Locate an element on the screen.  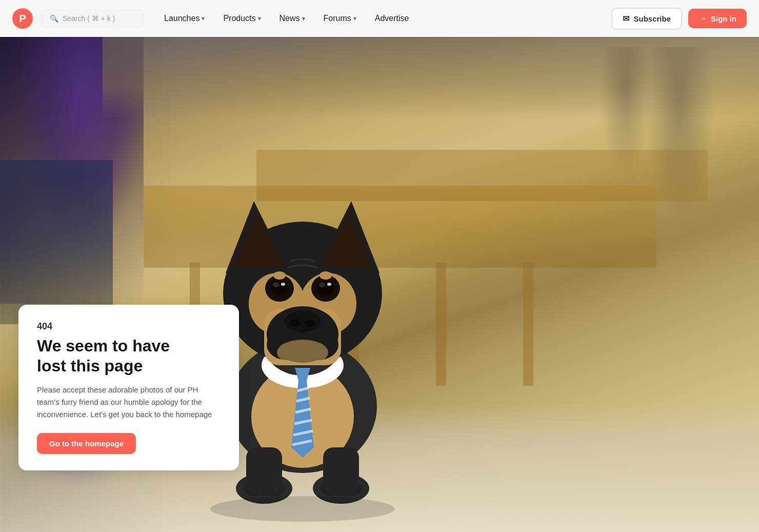
error-code: 404 is located at coordinates (129, 326).